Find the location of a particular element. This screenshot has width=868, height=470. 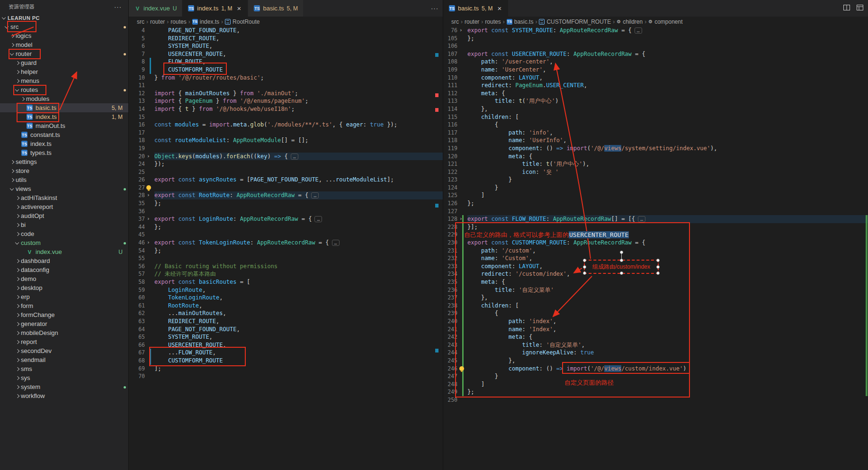

tree-folder-utils: utils is located at coordinates (64, 180).